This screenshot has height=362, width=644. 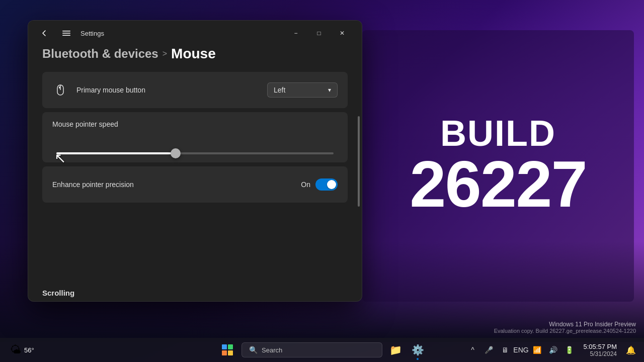 What do you see at coordinates (116, 153) in the screenshot?
I see `slider-fill` at bounding box center [116, 153].